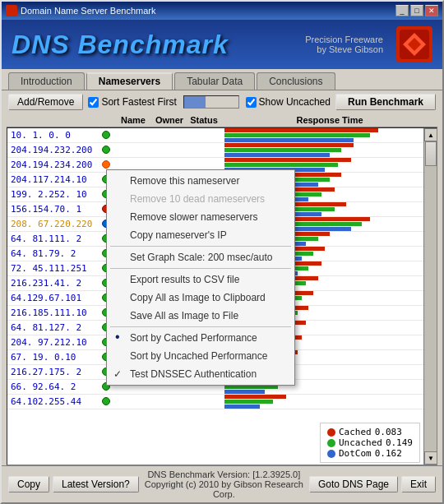 This screenshot has height=504, width=444. I want to click on maximize-button: □, so click(417, 11).